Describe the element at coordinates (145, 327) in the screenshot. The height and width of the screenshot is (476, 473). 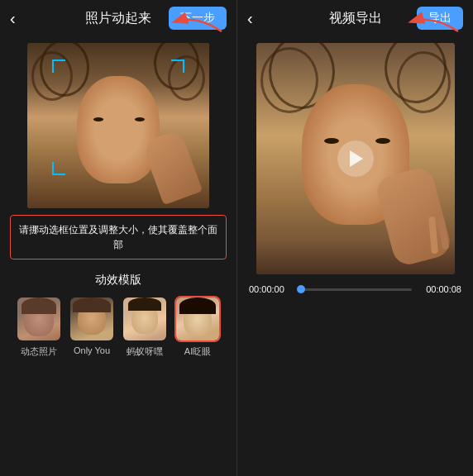
I see `template-item-mayi: 蚂蚁呀嘿` at that location.